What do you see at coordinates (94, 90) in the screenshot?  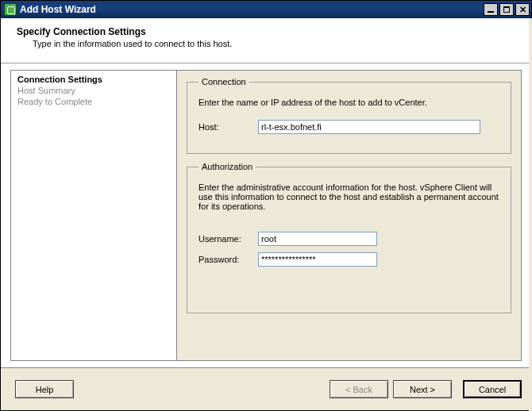 I see `sidebar-step-host-summary: Host Summary` at bounding box center [94, 90].